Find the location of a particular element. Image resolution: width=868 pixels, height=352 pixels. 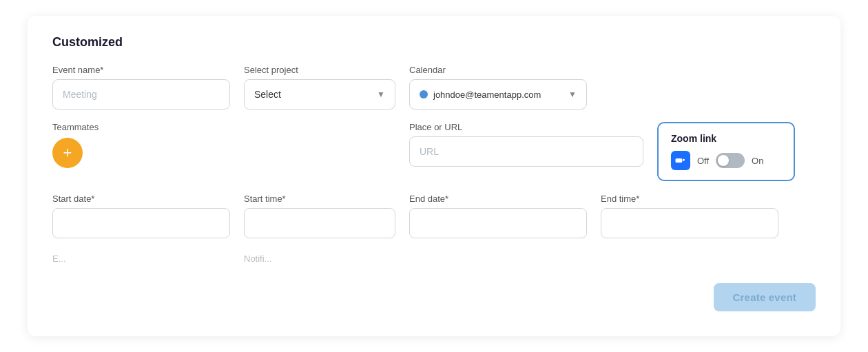

start-date-input: 18/07/2022 is located at coordinates (141, 223).